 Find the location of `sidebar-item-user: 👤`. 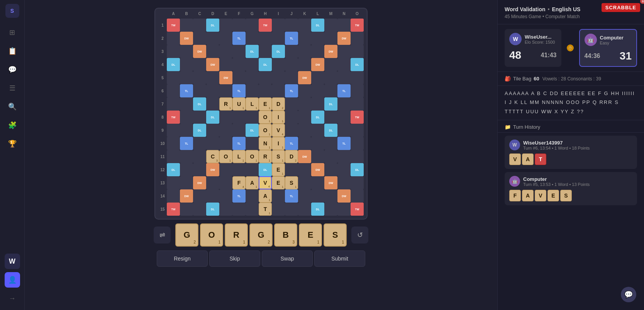

sidebar-item-user: 👤 is located at coordinates (12, 280).